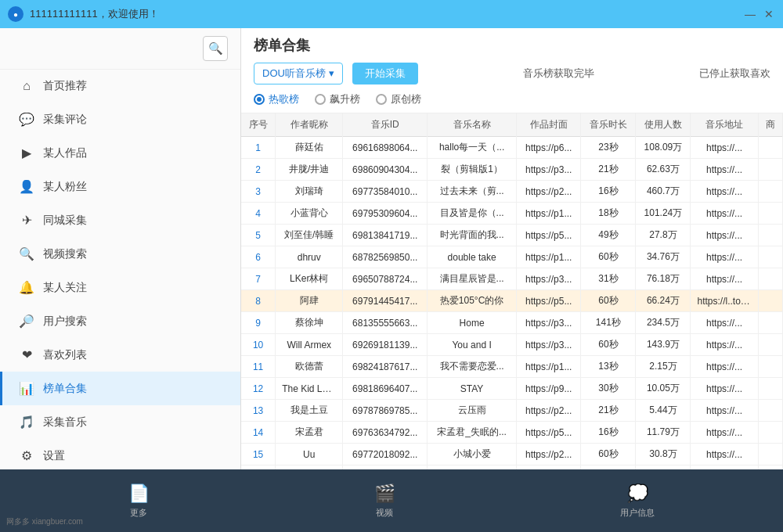 The width and height of the screenshot is (783, 532). What do you see at coordinates (663, 367) in the screenshot?
I see `table-cell: 2.15万` at bounding box center [663, 367].